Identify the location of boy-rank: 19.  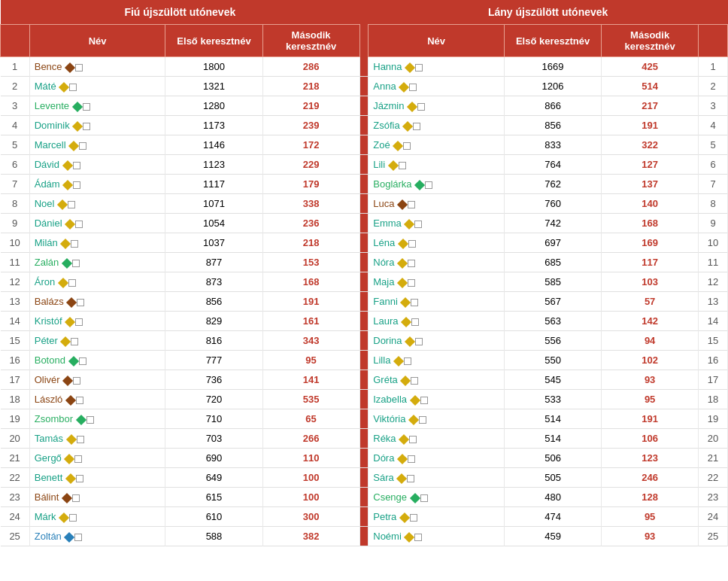
(15, 419).